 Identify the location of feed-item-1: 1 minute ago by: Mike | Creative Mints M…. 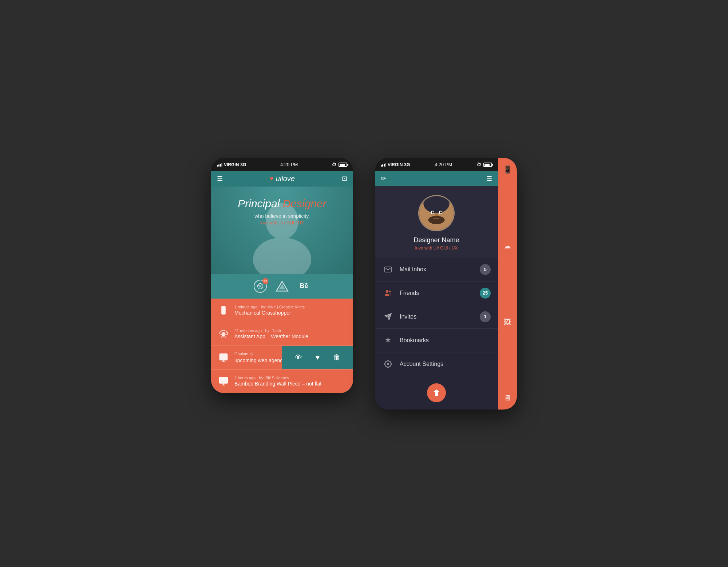
(282, 311).